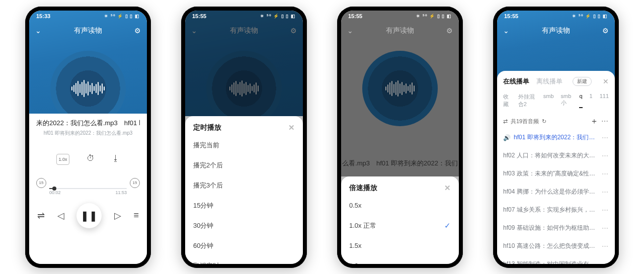  Describe the element at coordinates (400, 206) in the screenshot. I see `speed-option: 0.5x` at that location.